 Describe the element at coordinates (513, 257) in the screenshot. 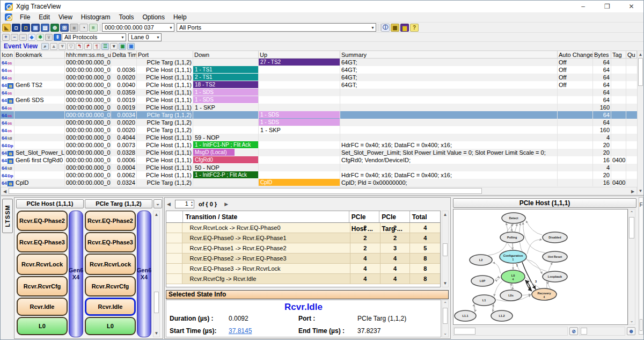

I see `state-node-configuration: Configuration1` at that location.